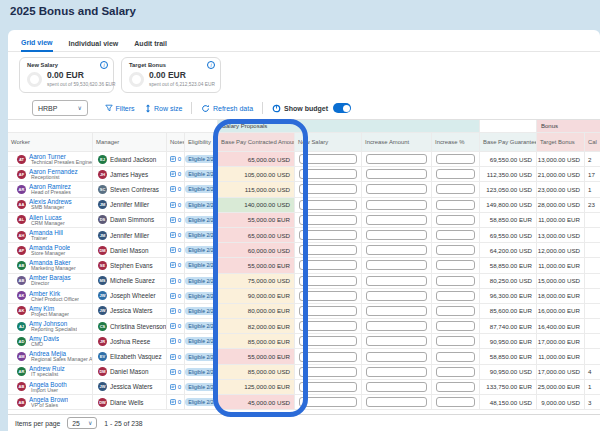 This screenshot has height=431, width=600. Describe the element at coordinates (592, 142) in the screenshot. I see `column-header-calculated: Cal` at that location.